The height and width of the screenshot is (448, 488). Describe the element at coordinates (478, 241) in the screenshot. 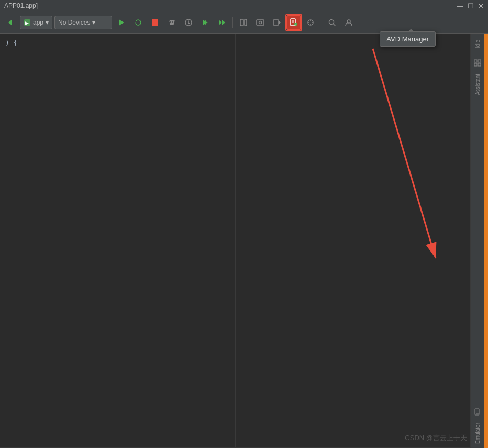

I see `right-sidebar: Idle Assistant Emulator` at that location.